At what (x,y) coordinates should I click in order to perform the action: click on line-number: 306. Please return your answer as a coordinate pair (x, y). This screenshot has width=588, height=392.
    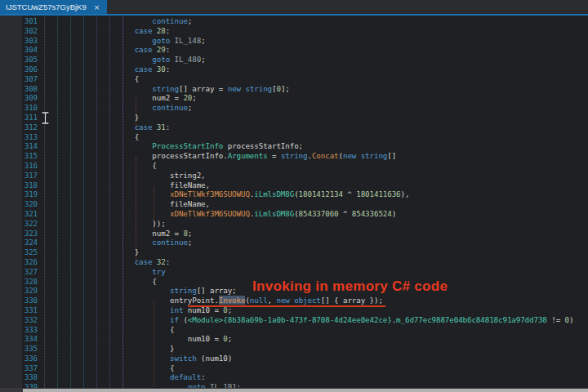
    Looking at the image, I should click on (20, 69).